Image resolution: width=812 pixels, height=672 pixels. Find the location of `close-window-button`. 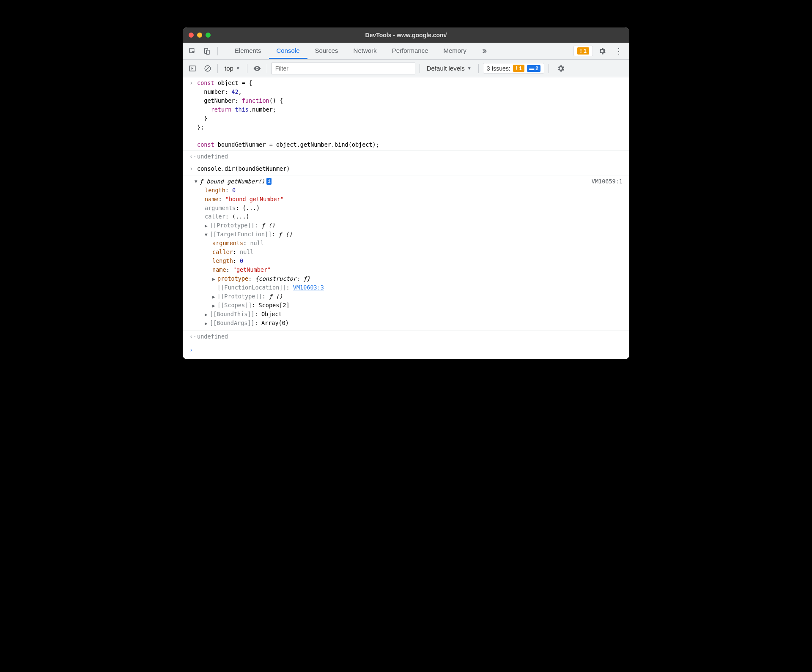

close-window-button is located at coordinates (191, 35).